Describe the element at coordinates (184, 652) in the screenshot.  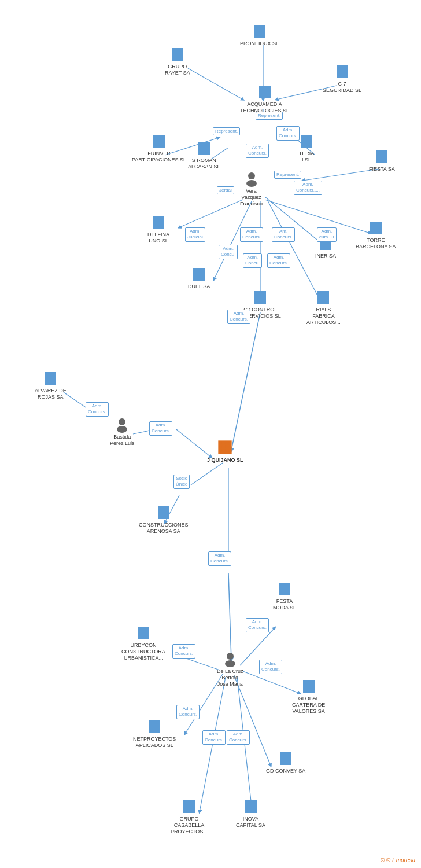
I see `badge-adm-concurs-urbycon: Adm.Concurs.` at that location.